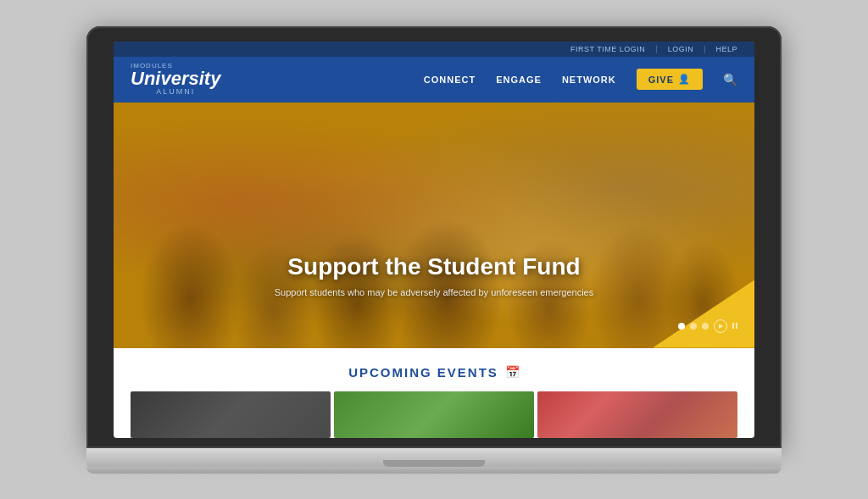  I want to click on hero-content: Support the Student Fund Support student…, so click(434, 275).